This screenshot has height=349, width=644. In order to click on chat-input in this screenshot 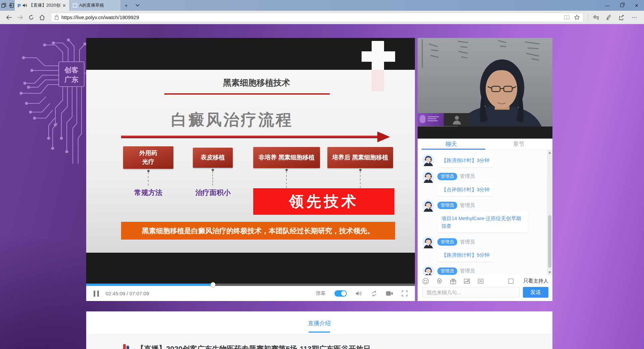, I will do `click(471, 292)`.